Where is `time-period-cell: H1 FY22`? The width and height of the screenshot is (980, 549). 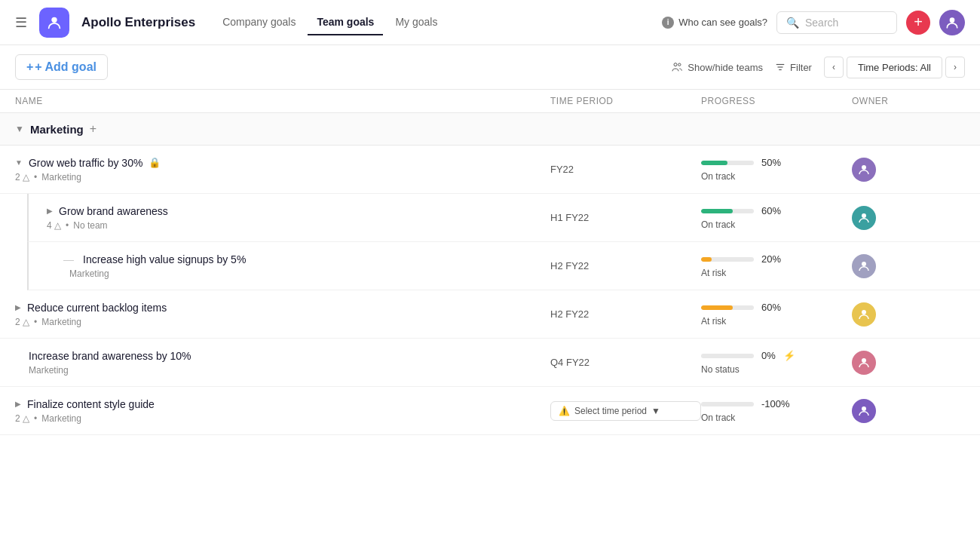
time-period-cell: H1 FY22 is located at coordinates (626, 217).